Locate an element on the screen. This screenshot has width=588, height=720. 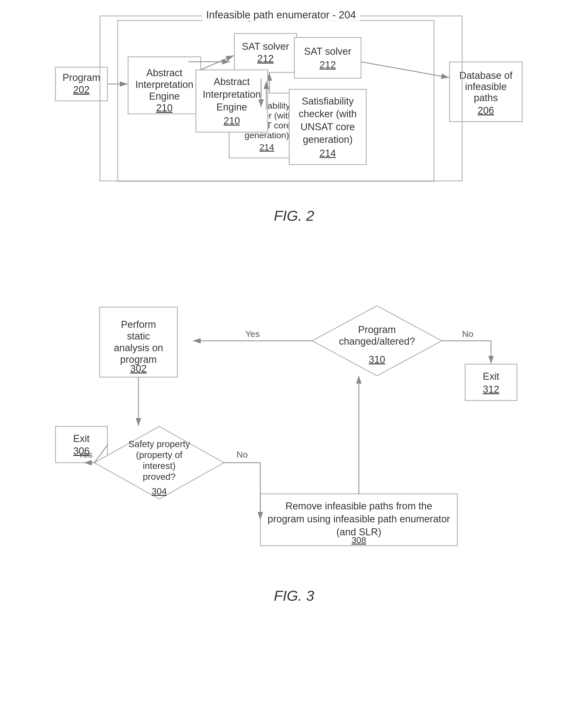
fig2-label: FIG. 2 is located at coordinates (294, 215).